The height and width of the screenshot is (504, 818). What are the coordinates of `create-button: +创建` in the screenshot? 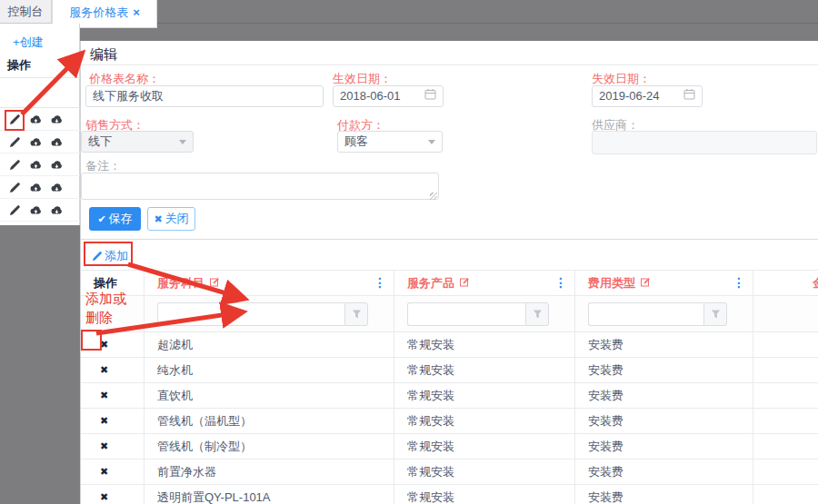 It's located at (28, 43).